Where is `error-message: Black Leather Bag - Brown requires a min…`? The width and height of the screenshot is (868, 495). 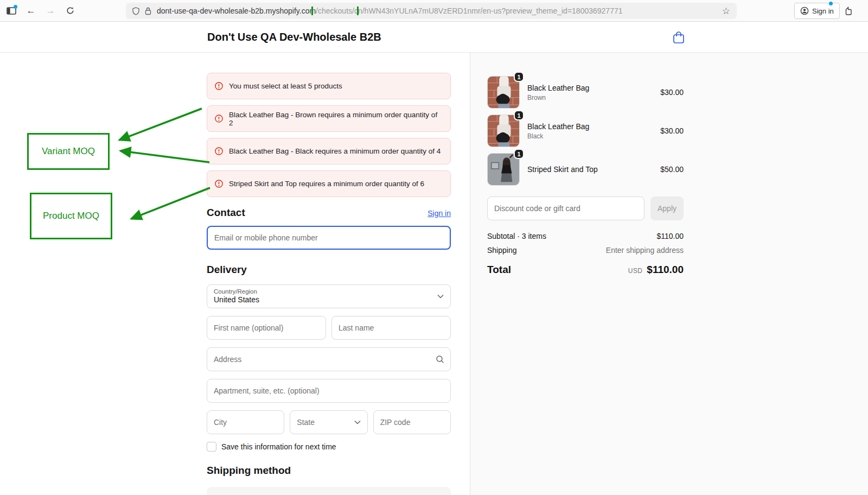
error-message: Black Leather Bag - Brown requires a min… is located at coordinates (336, 119).